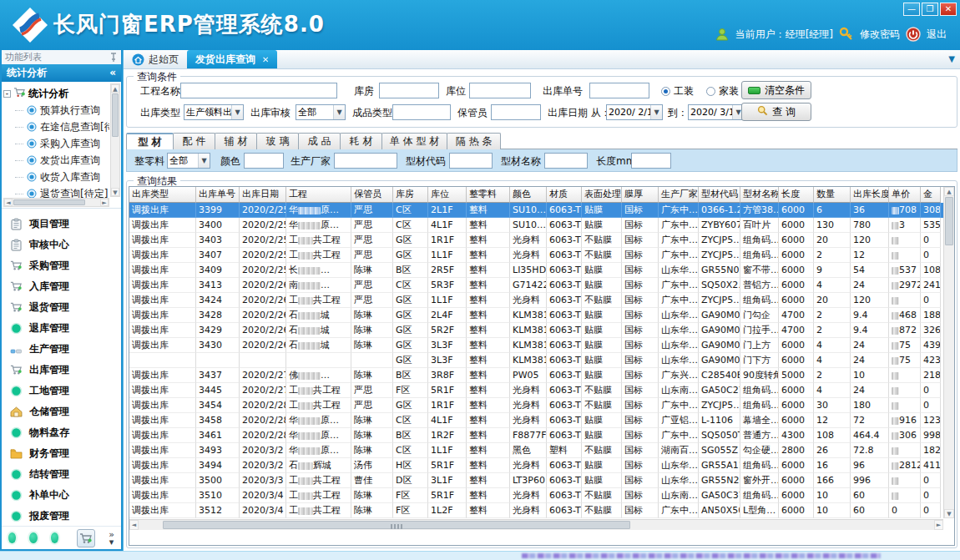 The image size is (960, 560). Describe the element at coordinates (870, 195) in the screenshot. I see `column-header-17: 出库长度` at that location.